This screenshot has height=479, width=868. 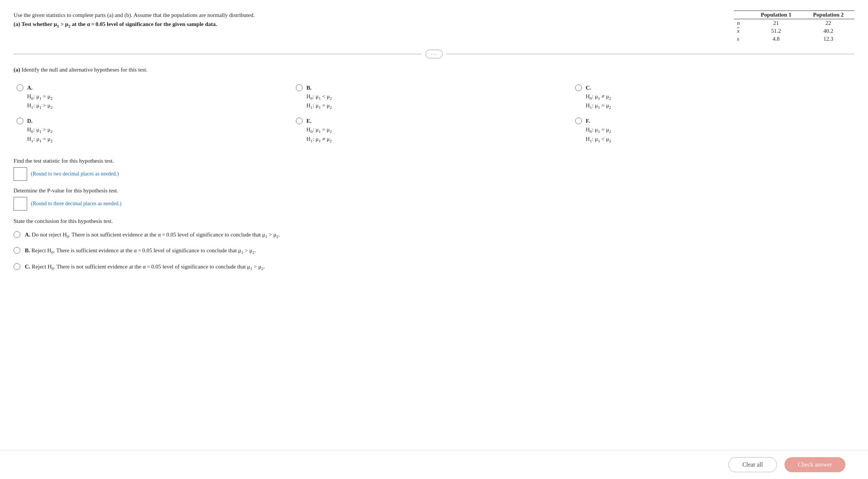 What do you see at coordinates (434, 174) in the screenshot?
I see `test-statistic-input-row: (Round to two decimal places as needed.)` at bounding box center [434, 174].